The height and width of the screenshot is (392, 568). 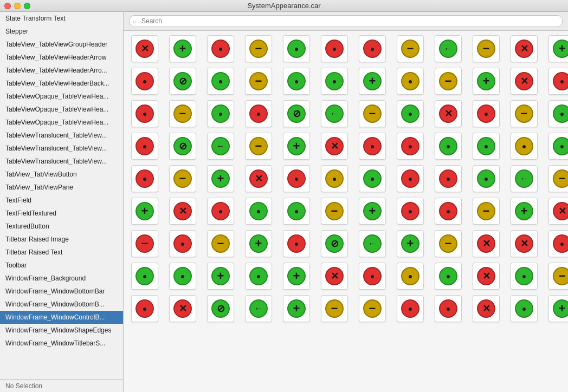 I want to click on sidebar-item-13: TabView_TabViewPane, so click(x=62, y=187).